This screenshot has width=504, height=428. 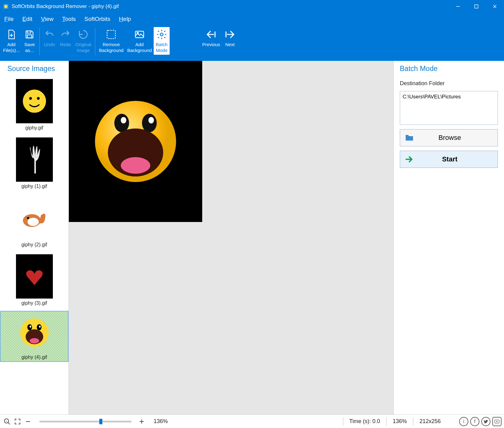 What do you see at coordinates (34, 336) in the screenshot?
I see `thumbnail-item: giphy (4).gif` at bounding box center [34, 336].